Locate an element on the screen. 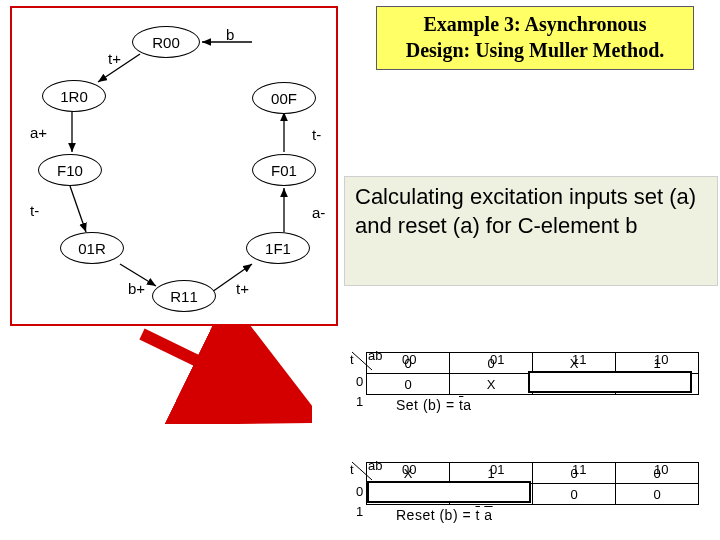 The image size is (720, 540). red-arrow-icon is located at coordinates (222, 374).